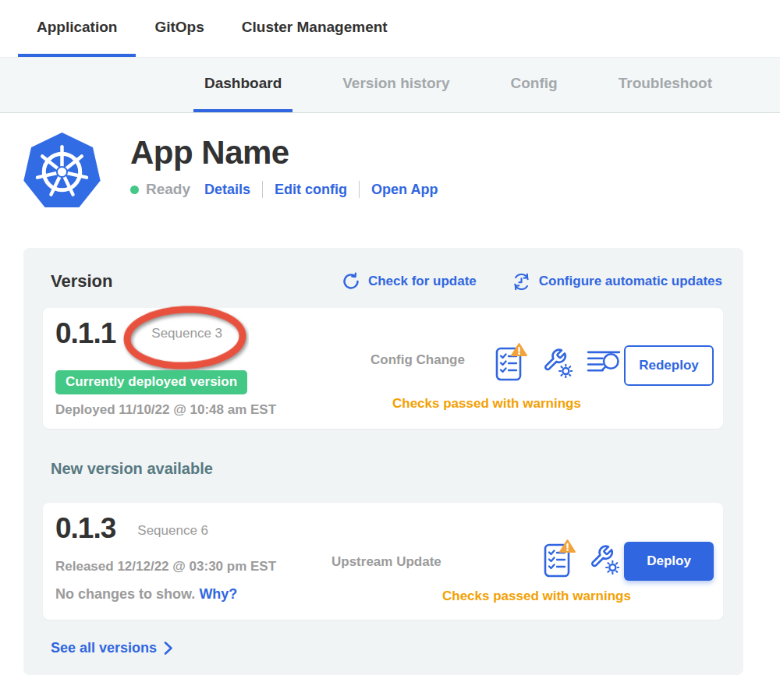  What do you see at coordinates (387, 469) in the screenshot?
I see `new-version-heading: New version available` at bounding box center [387, 469].